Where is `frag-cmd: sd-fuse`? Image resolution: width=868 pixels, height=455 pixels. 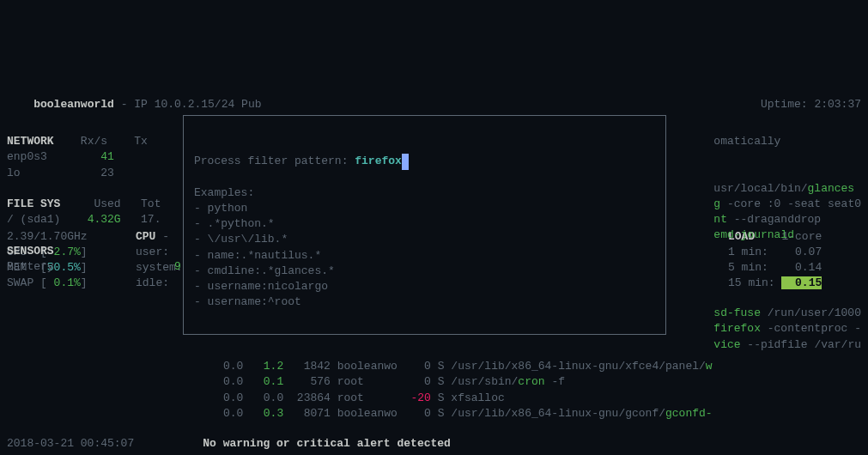
frag-cmd: sd-fuse is located at coordinates (737, 312).